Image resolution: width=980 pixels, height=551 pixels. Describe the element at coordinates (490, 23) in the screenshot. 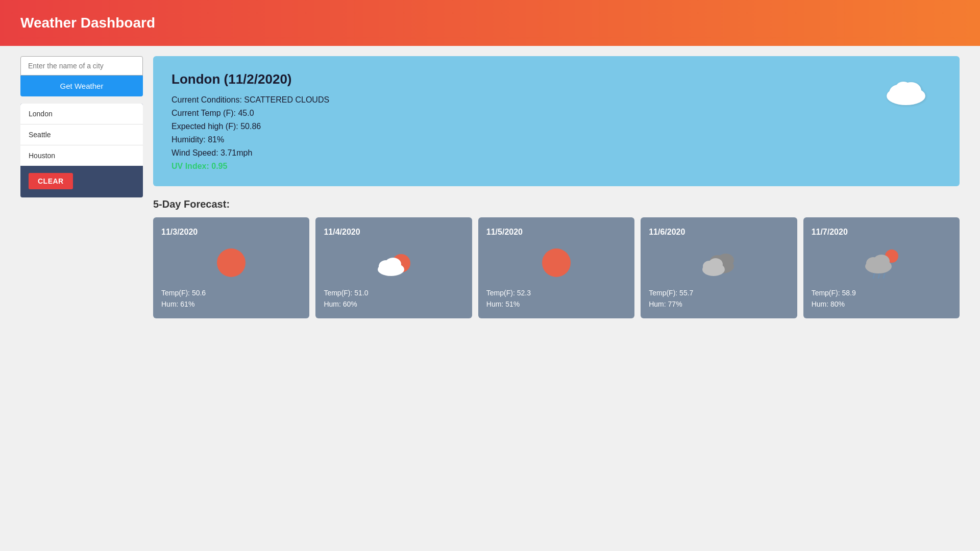

I see `header: Weather Dashboard` at that location.